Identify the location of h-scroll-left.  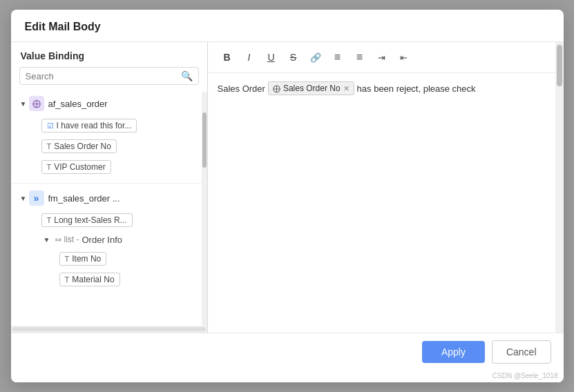
(109, 329).